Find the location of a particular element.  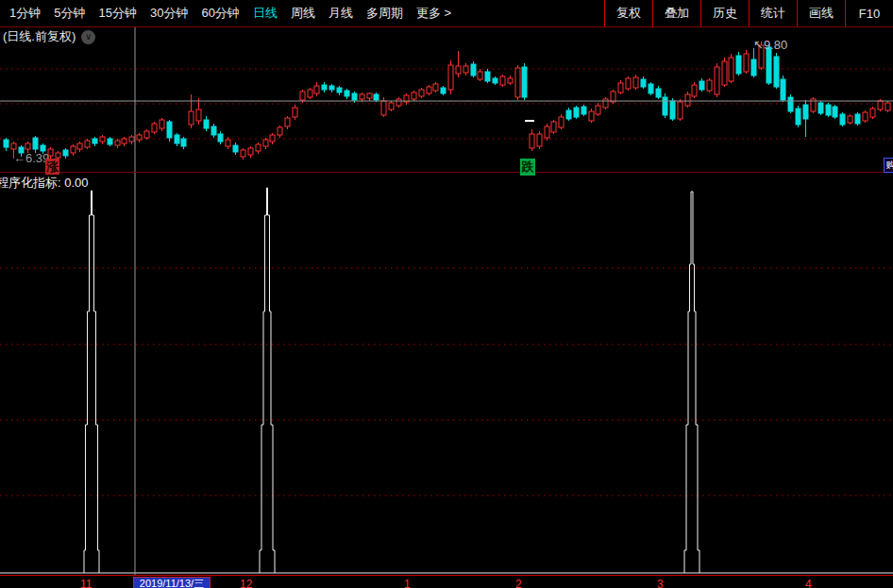

month-label-1: 12 is located at coordinates (245, 583).